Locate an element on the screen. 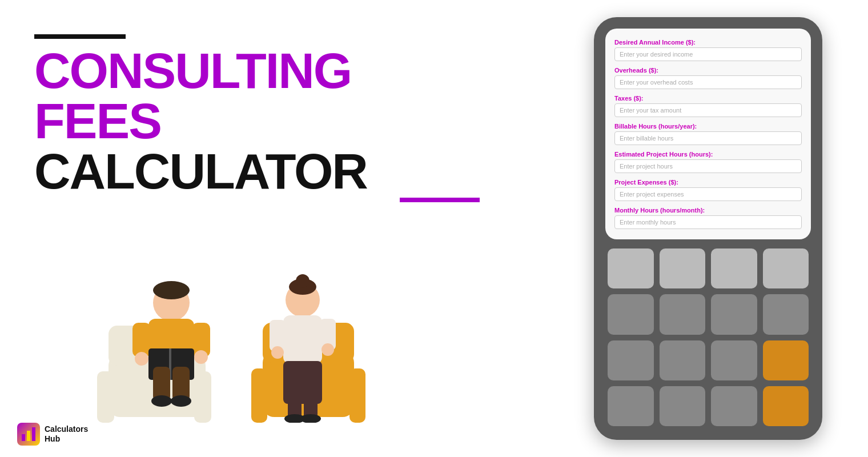  logo-icon is located at coordinates (29, 434).